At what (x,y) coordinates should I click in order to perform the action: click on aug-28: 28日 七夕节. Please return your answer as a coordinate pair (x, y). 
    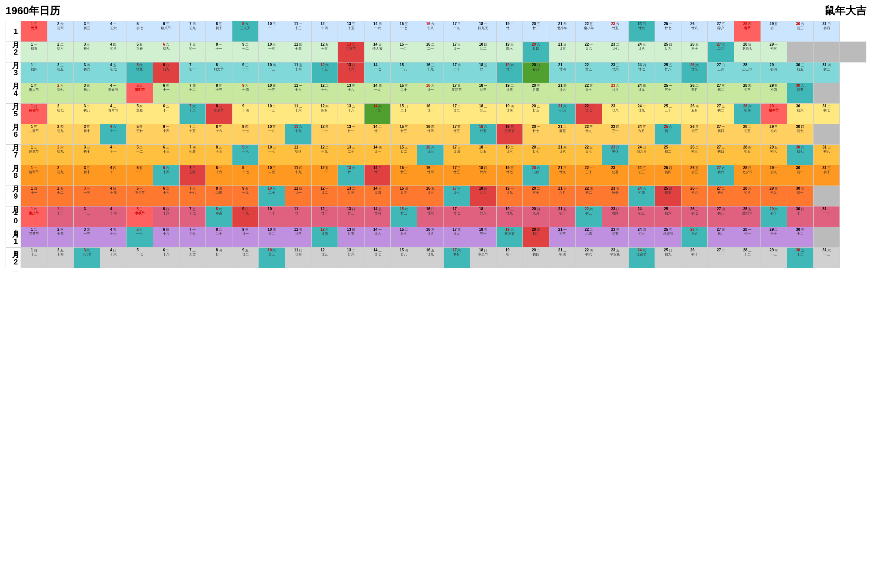
    Looking at the image, I should click on (747, 176).